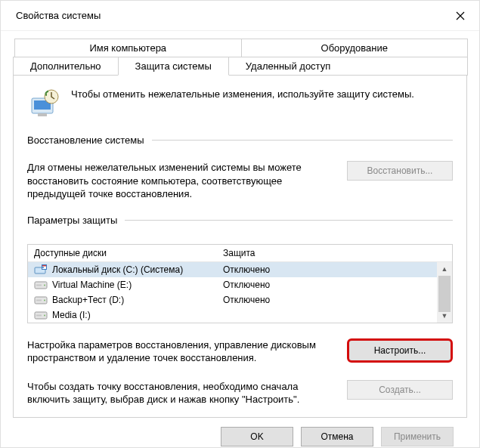 This screenshot has height=448, width=480. What do you see at coordinates (444, 292) in the screenshot?
I see `scrollbar: ▲ ▼` at bounding box center [444, 292].